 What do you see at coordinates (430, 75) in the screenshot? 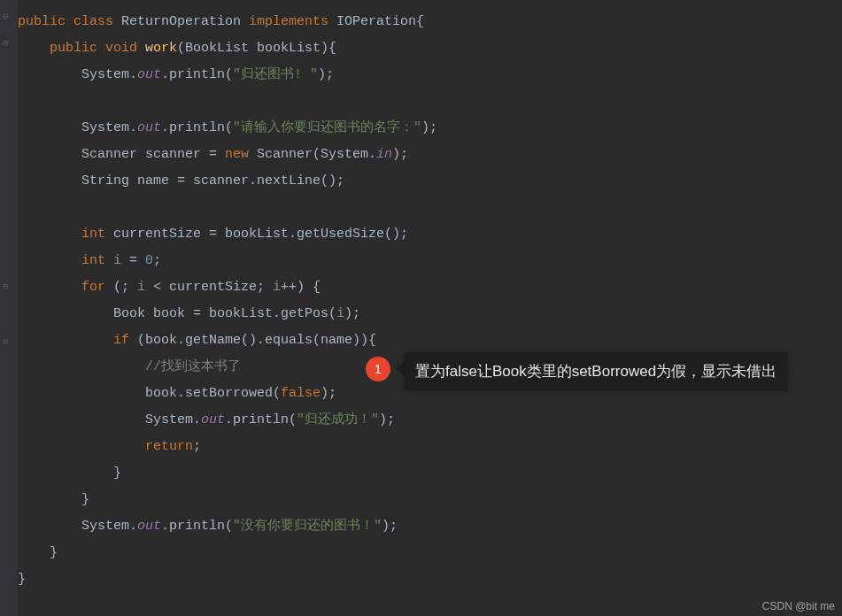
I see `code-line: System.out.println("归还图书! ");` at bounding box center [430, 75].